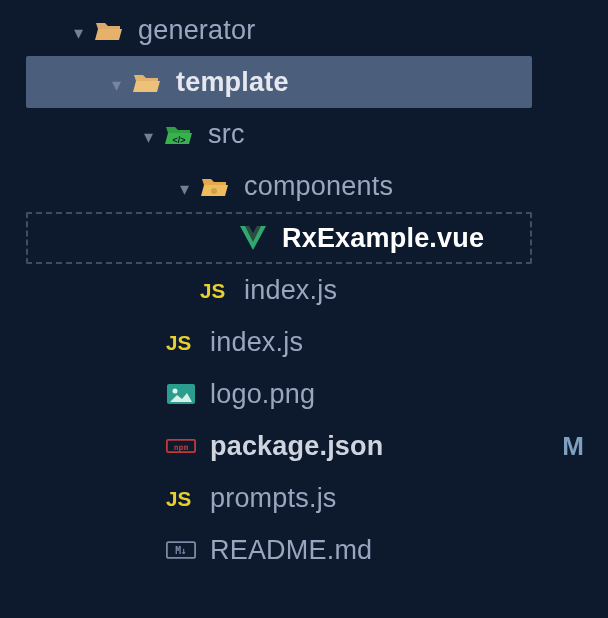 Image resolution: width=608 pixels, height=618 pixels. What do you see at coordinates (226, 134) in the screenshot?
I see `tree-row-label: src` at bounding box center [226, 134].